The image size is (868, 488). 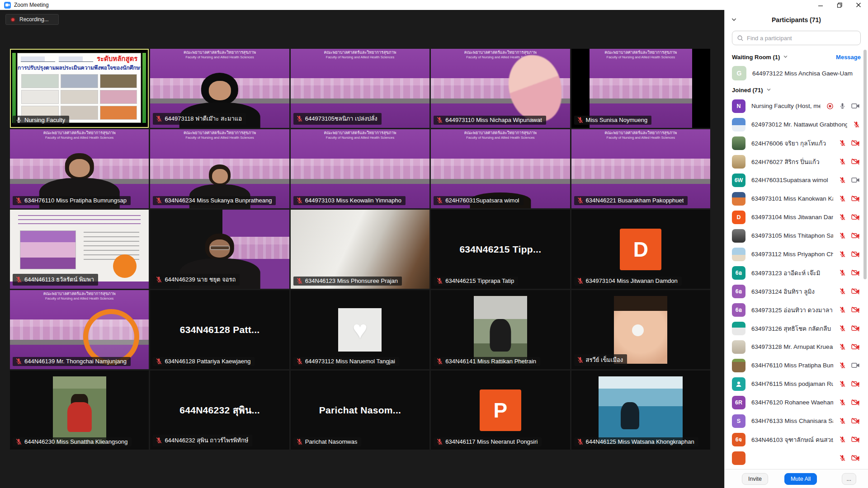 What do you see at coordinates (849, 479) in the screenshot?
I see `more-options-button: ...` at bounding box center [849, 479].